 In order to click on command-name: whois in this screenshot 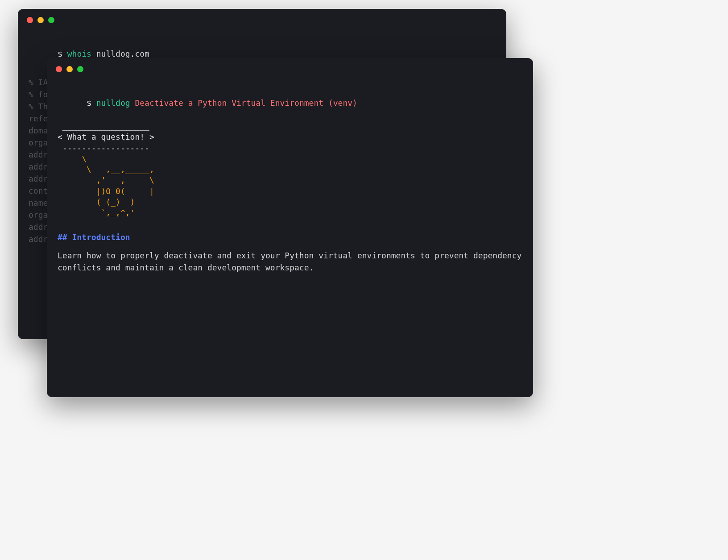, I will do `click(79, 54)`.